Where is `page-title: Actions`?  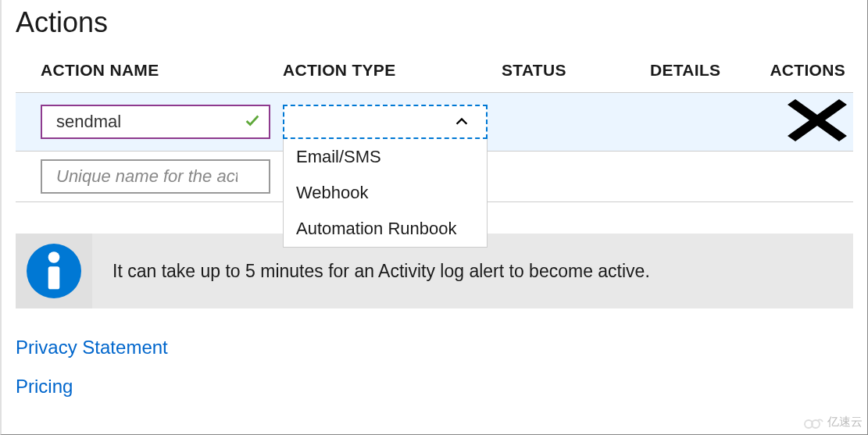
page-title: Actions is located at coordinates (434, 23).